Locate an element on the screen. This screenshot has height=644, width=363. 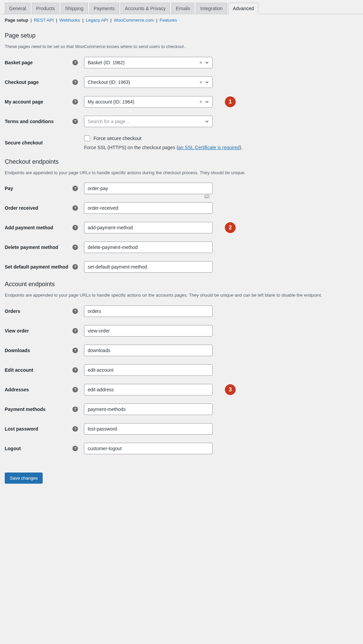
label-delete-payment-method: Delete payment method is located at coordinates (39, 247).